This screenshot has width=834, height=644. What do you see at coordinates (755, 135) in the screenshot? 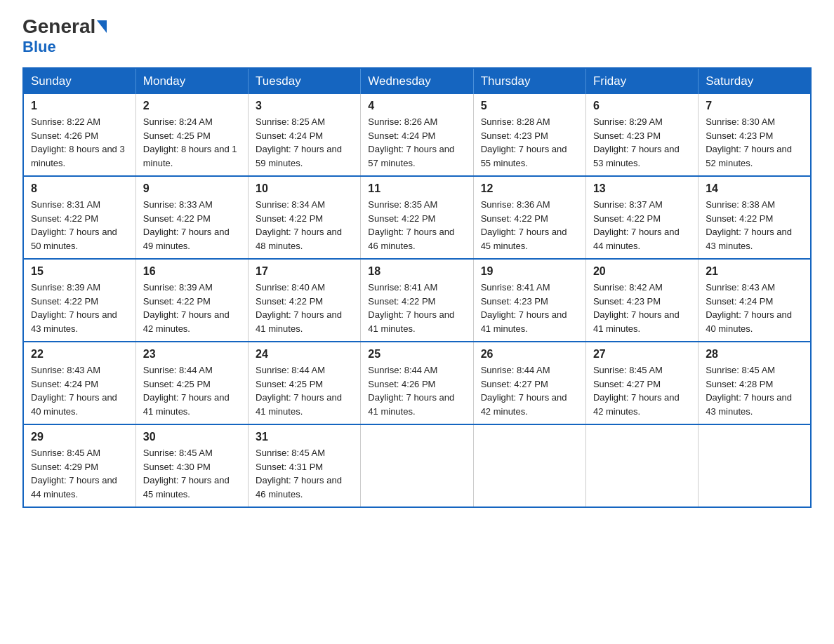
I see `calendar-cell: 7 Sunrise: 8:30 AMSunset: 4:23 PMDayligh…` at bounding box center [755, 135].